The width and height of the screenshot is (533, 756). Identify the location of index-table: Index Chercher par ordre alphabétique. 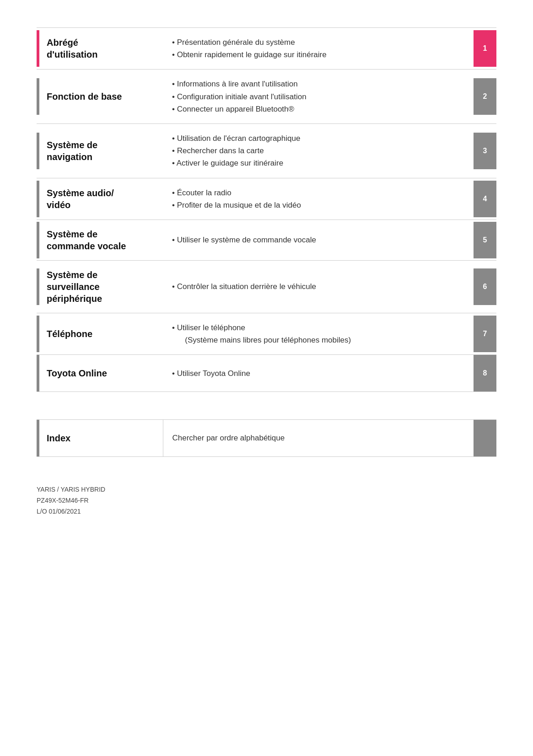
(266, 438).